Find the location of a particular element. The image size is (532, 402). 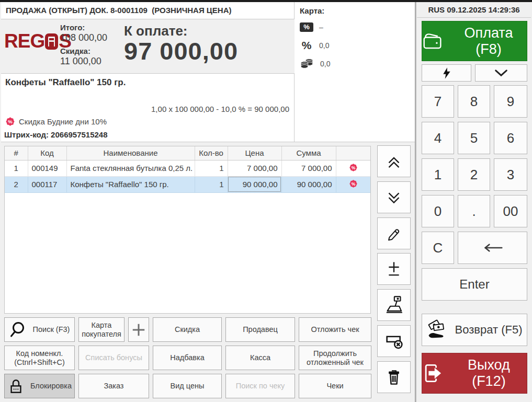

item-barcode: Штрих-код: 2066957515248 is located at coordinates (56, 135).